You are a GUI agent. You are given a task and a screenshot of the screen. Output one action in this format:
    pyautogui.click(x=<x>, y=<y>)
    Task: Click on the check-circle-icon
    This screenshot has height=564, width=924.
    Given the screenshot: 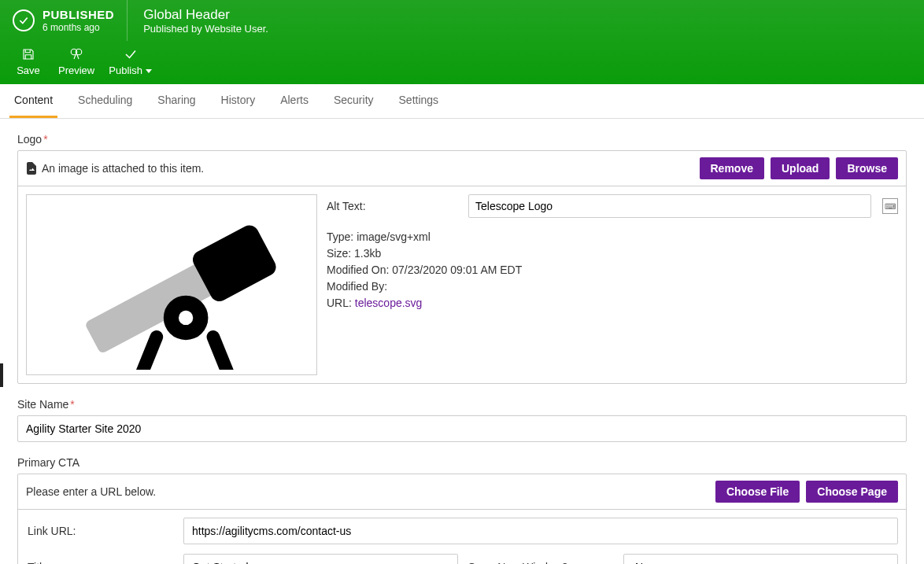 What is the action you would take?
    pyautogui.click(x=24, y=20)
    